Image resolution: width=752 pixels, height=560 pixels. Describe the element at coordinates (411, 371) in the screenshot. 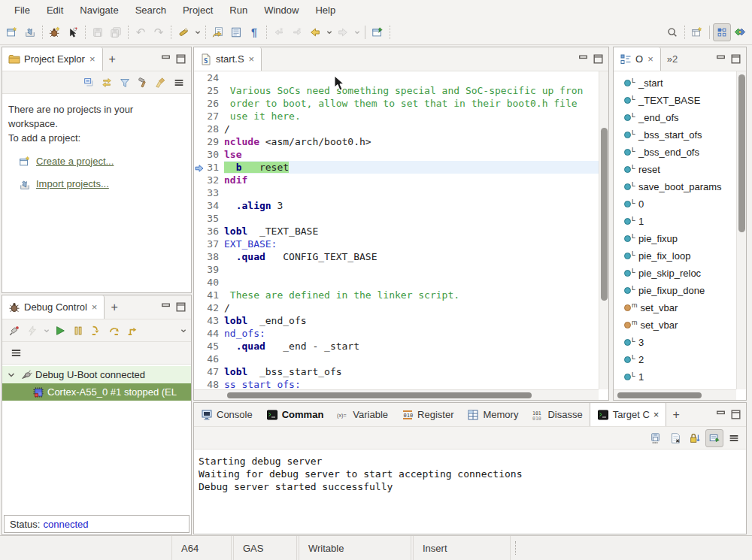

I see `code-line-47: lobl _bss_start_ofs` at that location.